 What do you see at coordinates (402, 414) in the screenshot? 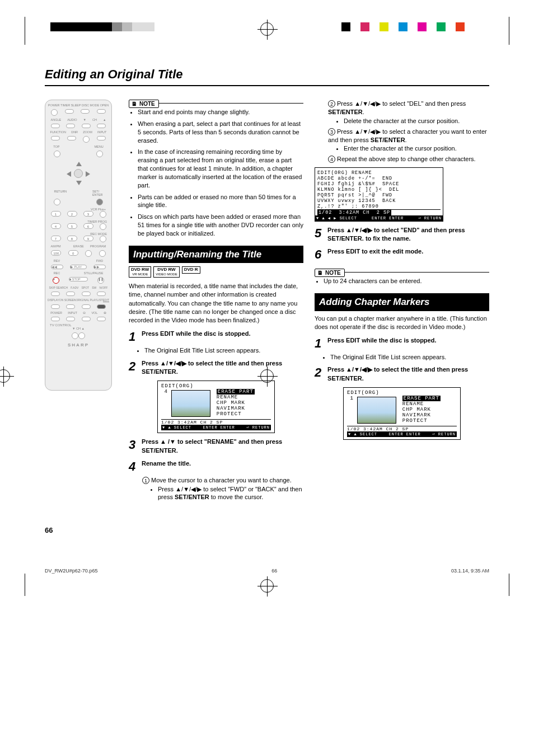
I see `osd-edit-org-2: EDIT(ORG) 1 ERASE PART RENAME CHP MARK N…` at bounding box center [402, 414].